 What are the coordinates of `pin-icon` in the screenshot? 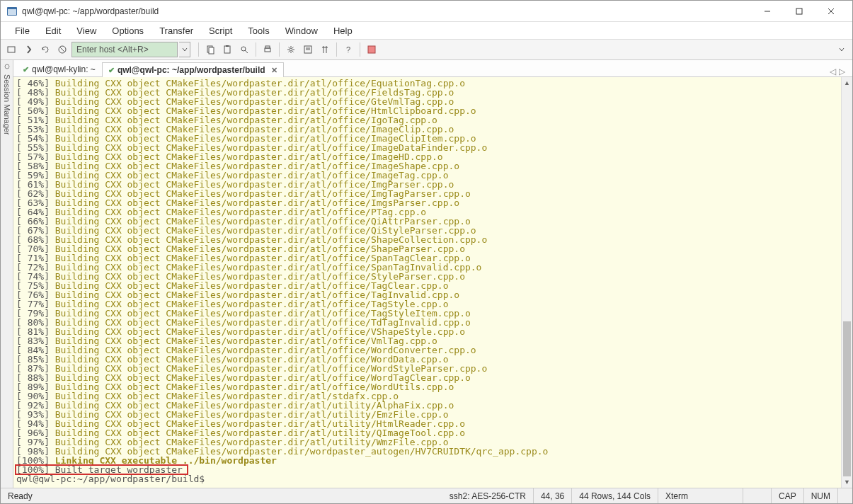 It's located at (7, 67).